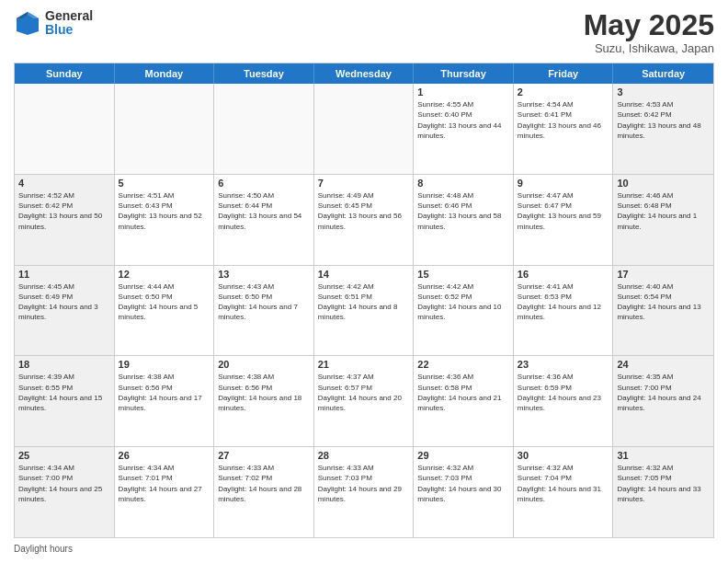  What do you see at coordinates (564, 220) in the screenshot?
I see `calendar-cell: 9Sunrise: 4:47 AM Sunset: 6:47 PM Daylig…` at bounding box center [564, 220].